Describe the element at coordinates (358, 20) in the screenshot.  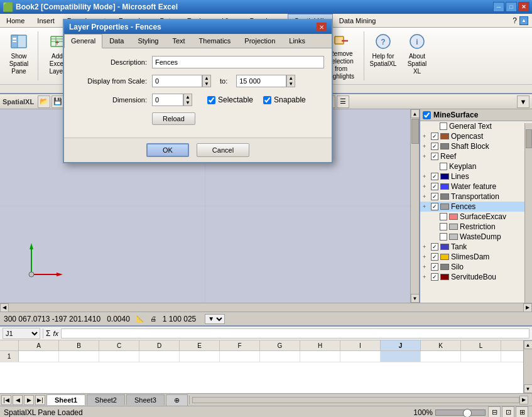
I see `menu-data-mining: Data Mining` at that location.